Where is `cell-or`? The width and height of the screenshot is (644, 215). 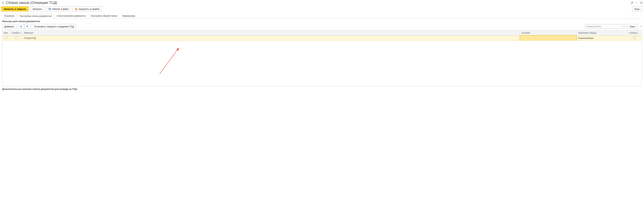
cell-or is located at coordinates (6, 38).